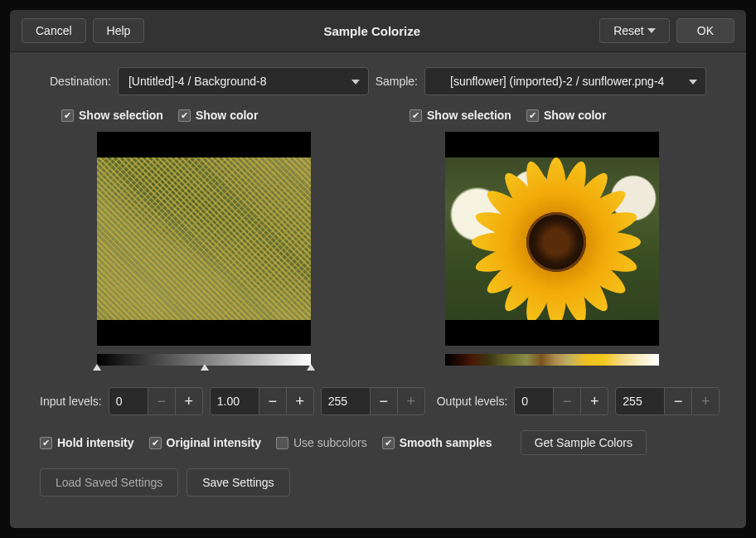 The width and height of the screenshot is (756, 538). I want to click on checkbox-label: Use subcolors, so click(330, 443).